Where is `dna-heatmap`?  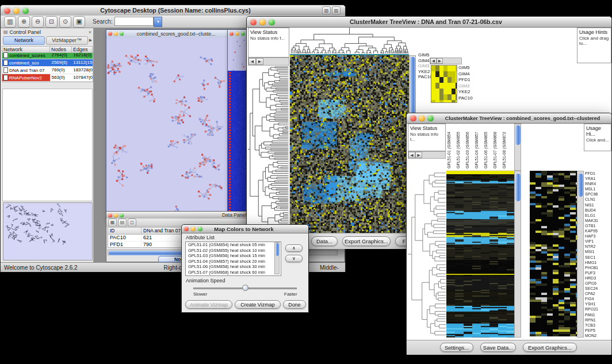 dna-heatmap is located at coordinates (350, 144).